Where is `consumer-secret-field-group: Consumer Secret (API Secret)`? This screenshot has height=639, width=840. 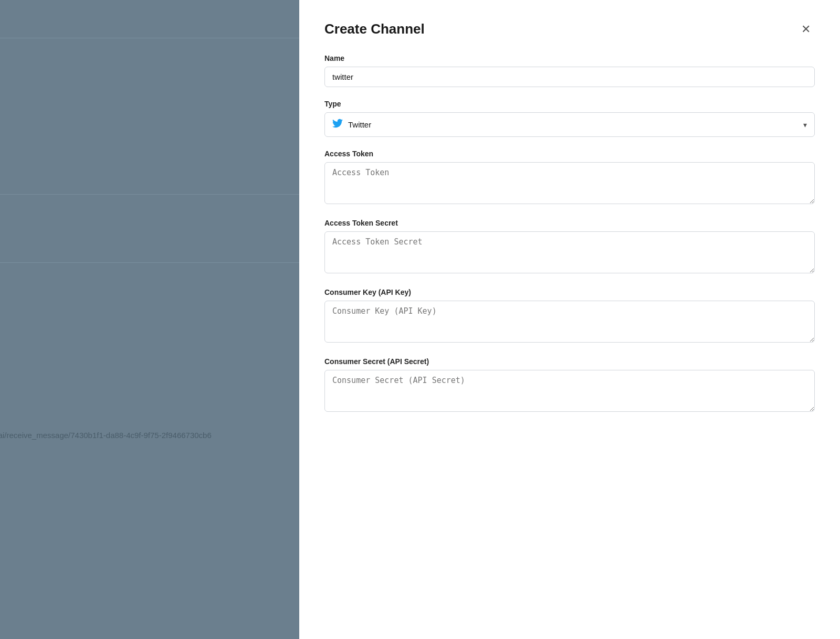 consumer-secret-field-group: Consumer Secret (API Secret) is located at coordinates (570, 386).